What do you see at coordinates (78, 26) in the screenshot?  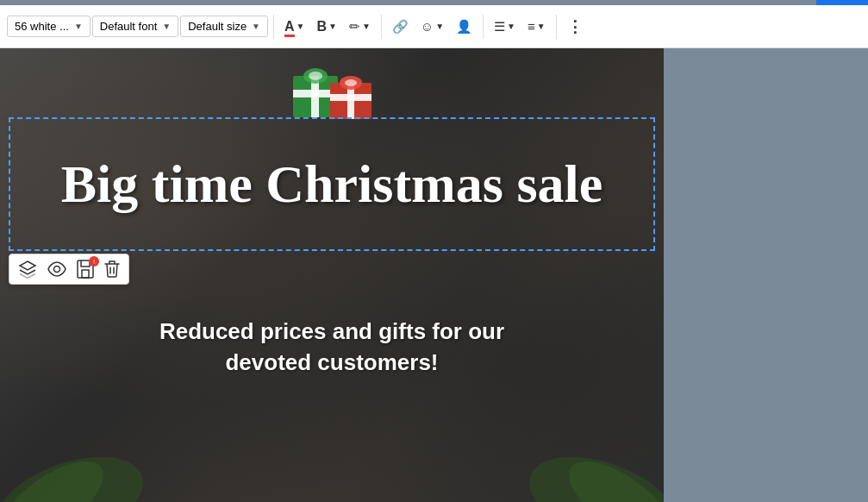 I see `style-chevron-icon: ▼` at bounding box center [78, 26].